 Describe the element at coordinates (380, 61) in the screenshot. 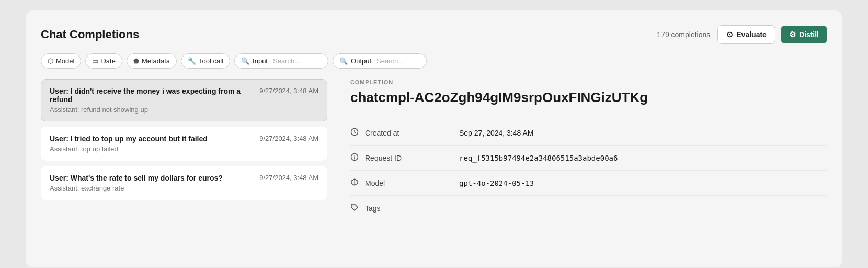

I see `output-search-chip: 🔍 Output Search...` at that location.